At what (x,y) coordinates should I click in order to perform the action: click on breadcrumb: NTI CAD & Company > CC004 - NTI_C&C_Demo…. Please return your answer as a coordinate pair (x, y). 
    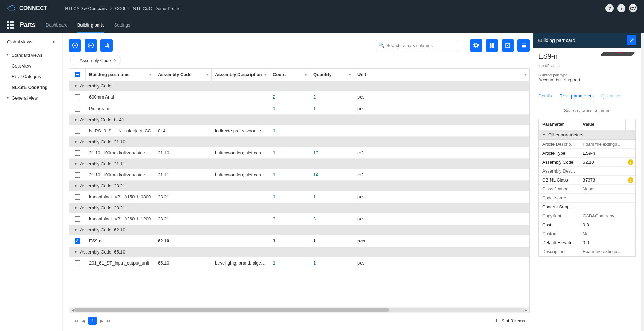
    Looking at the image, I should click on (123, 8).